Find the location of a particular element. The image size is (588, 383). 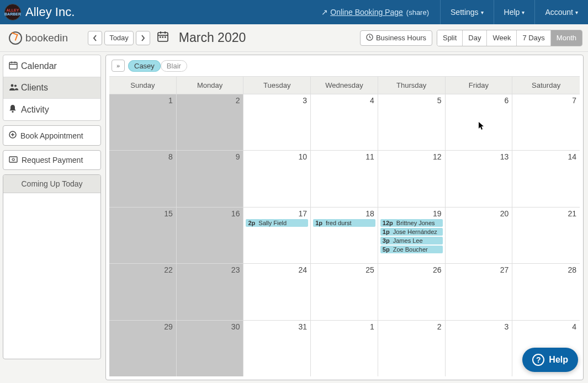

day-cell: 12 is located at coordinates (412, 179).